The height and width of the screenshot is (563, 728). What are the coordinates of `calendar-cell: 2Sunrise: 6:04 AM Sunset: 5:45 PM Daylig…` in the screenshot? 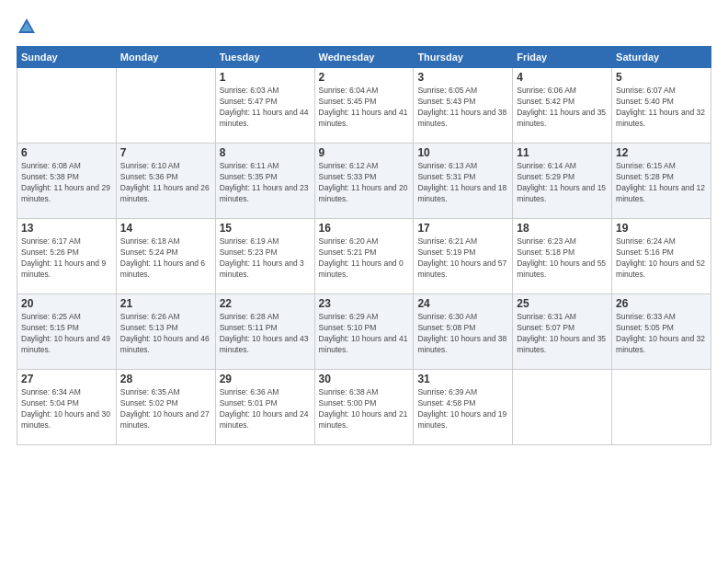 It's located at (364, 106).